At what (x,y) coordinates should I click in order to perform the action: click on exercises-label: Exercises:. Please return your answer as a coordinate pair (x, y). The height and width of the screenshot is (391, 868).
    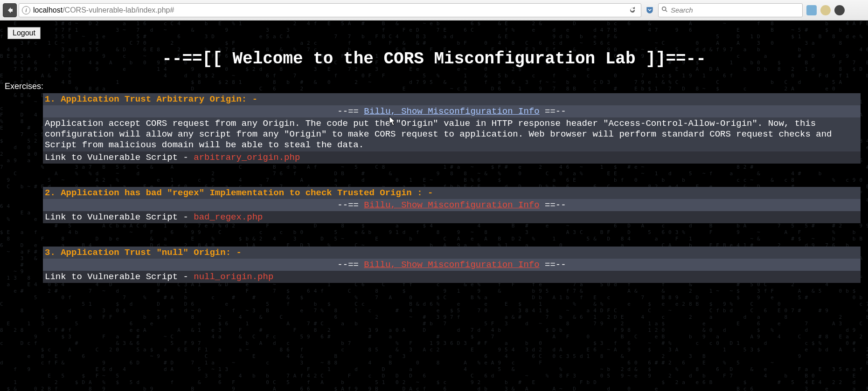
    Looking at the image, I should click on (435, 87).